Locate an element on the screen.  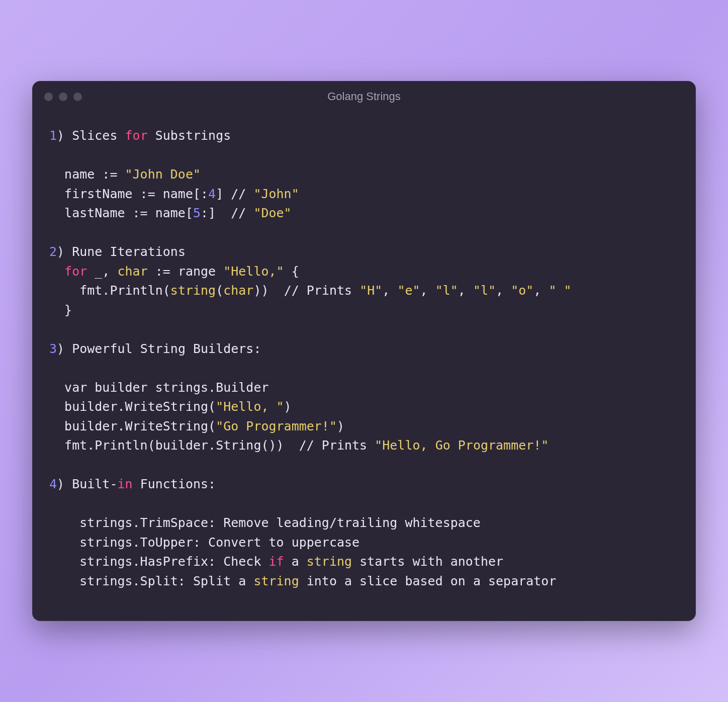
code-line: name := "John Doe" is located at coordinates (364, 175).